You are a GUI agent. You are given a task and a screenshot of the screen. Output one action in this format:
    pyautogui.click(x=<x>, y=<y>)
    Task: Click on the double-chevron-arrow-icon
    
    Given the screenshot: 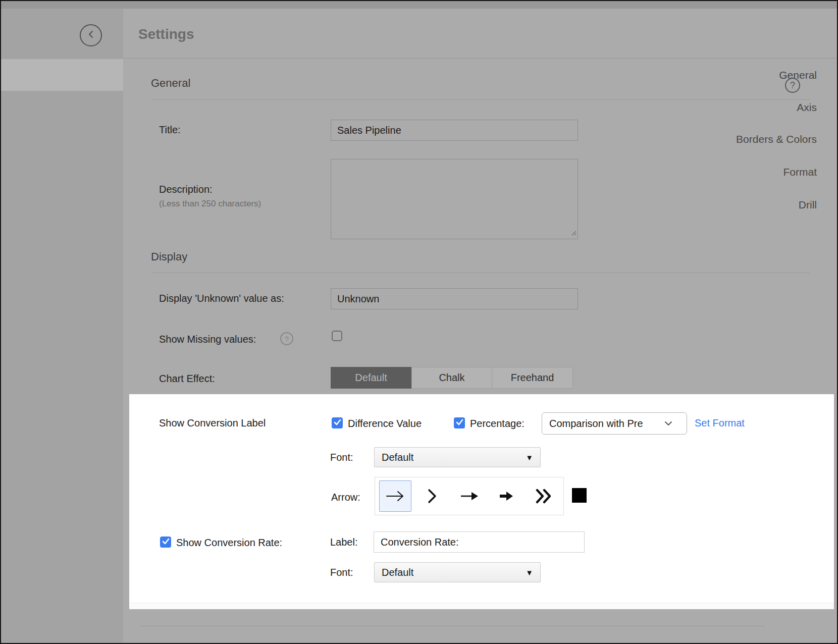 What is the action you would take?
    pyautogui.click(x=543, y=496)
    